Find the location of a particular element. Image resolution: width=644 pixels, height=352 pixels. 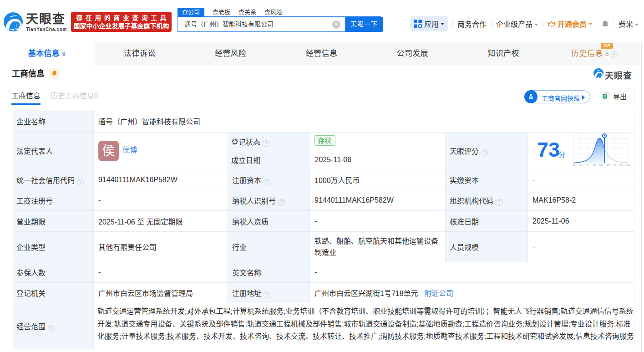

svg-text: 99 is located at coordinates (621, 165).